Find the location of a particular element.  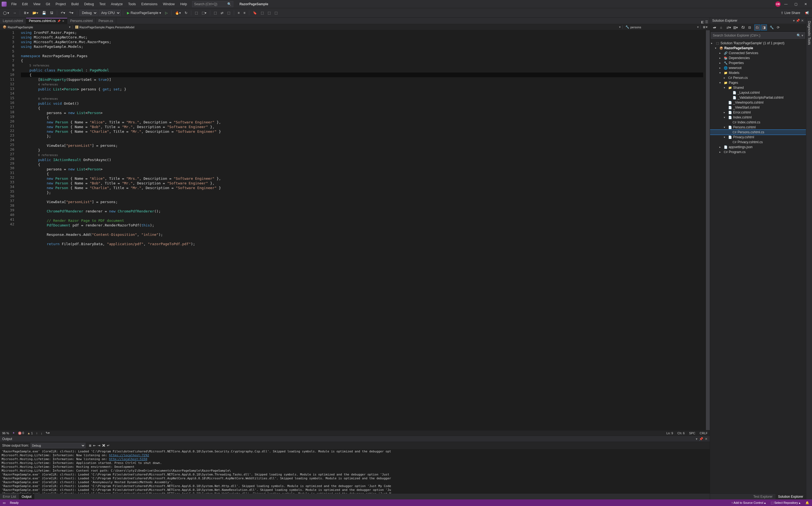

run-button: ▶ RazorPageSample ▾ is located at coordinates (144, 13).